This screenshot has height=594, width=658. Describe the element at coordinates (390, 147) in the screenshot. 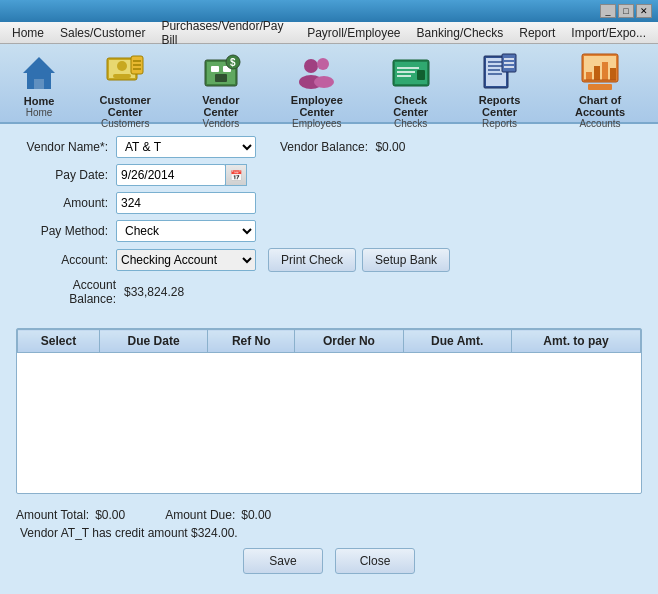

I see `vendor-balance-value: $0.00` at that location.